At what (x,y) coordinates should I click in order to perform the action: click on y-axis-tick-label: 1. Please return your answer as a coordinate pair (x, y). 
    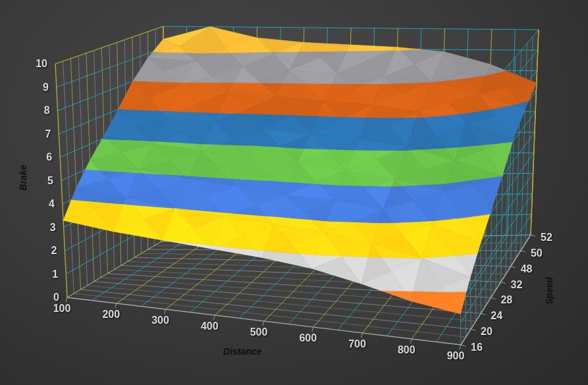
    Looking at the image, I should click on (55, 274).